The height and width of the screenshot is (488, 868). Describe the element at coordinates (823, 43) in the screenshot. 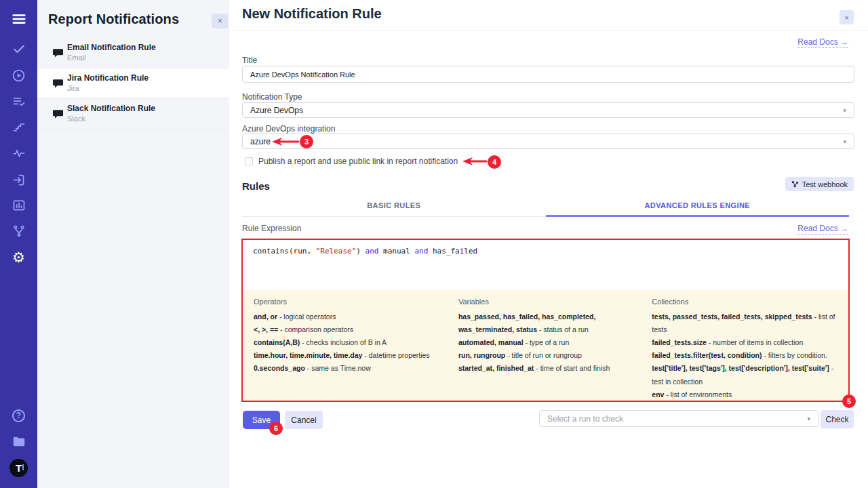

I see `read-docs-link: Read Docs →` at that location.